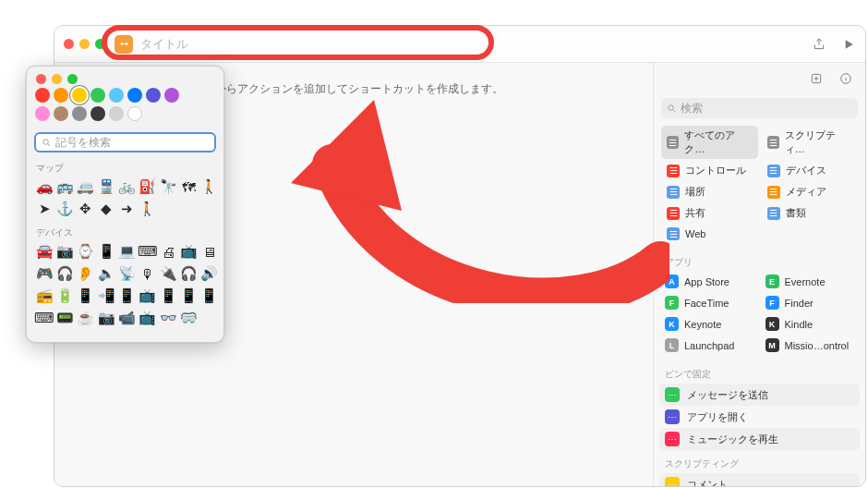 The image size is (868, 488). I want to click on info-icon, so click(846, 79).